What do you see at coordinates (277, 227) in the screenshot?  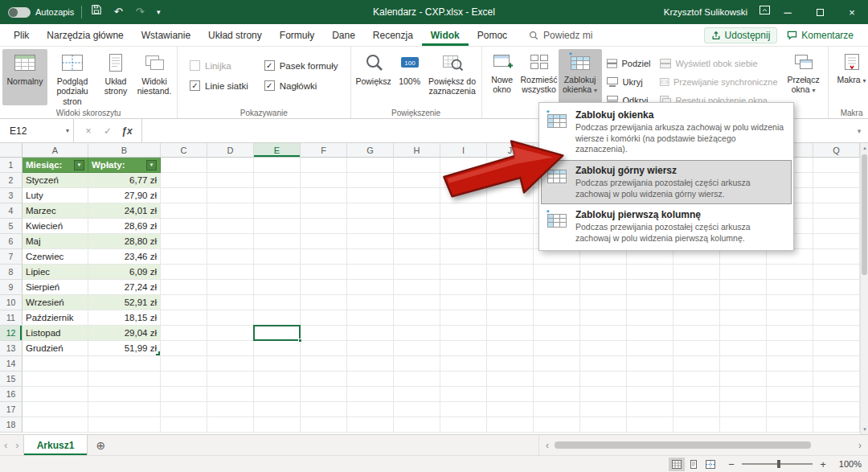 I see `cell-E5` at bounding box center [277, 227].